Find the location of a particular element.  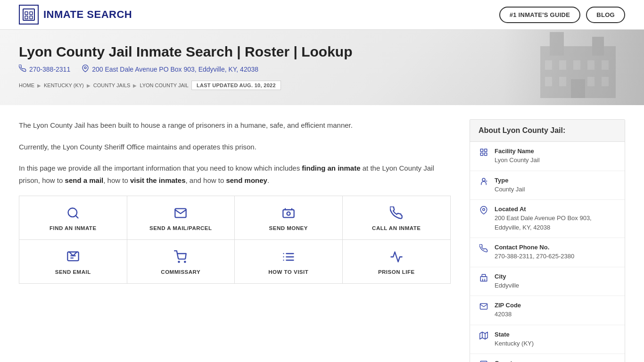

header-nav: #1 INMATE'S GUIDE BLOG is located at coordinates (562, 15).